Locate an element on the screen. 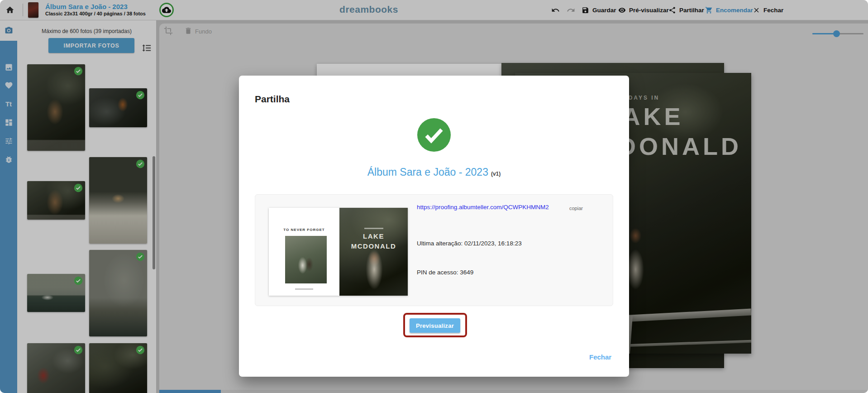  cover-preview-front: LAKE MCDONALD is located at coordinates (374, 252).